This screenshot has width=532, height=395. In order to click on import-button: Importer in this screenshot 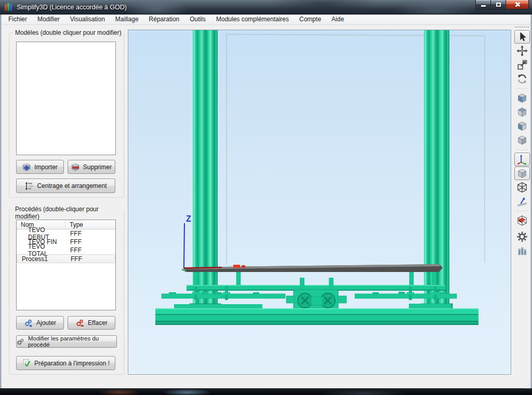, I will do `click(40, 167)`.